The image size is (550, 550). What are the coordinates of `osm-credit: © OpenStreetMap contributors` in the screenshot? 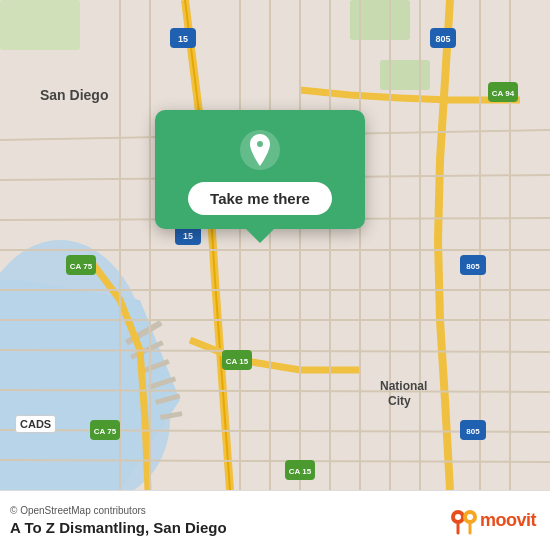 It's located at (118, 510).